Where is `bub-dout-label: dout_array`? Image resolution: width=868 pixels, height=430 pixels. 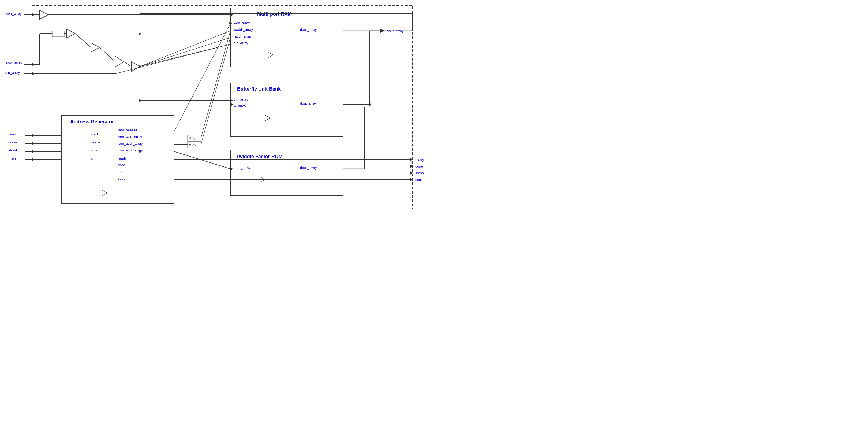
bub-dout-label: dout_array is located at coordinates (309, 103).